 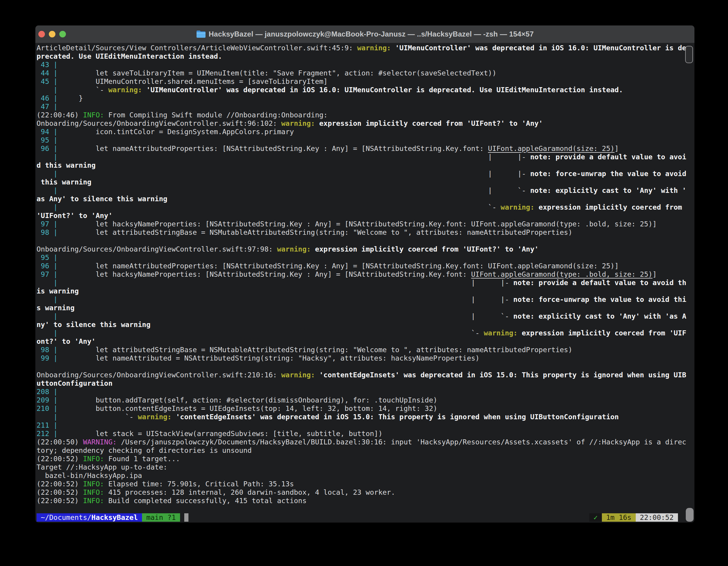 What do you see at coordinates (361, 400) in the screenshot?
I see `terminal-line: 209 | button.addTarget(self, action: #se…` at bounding box center [361, 400].